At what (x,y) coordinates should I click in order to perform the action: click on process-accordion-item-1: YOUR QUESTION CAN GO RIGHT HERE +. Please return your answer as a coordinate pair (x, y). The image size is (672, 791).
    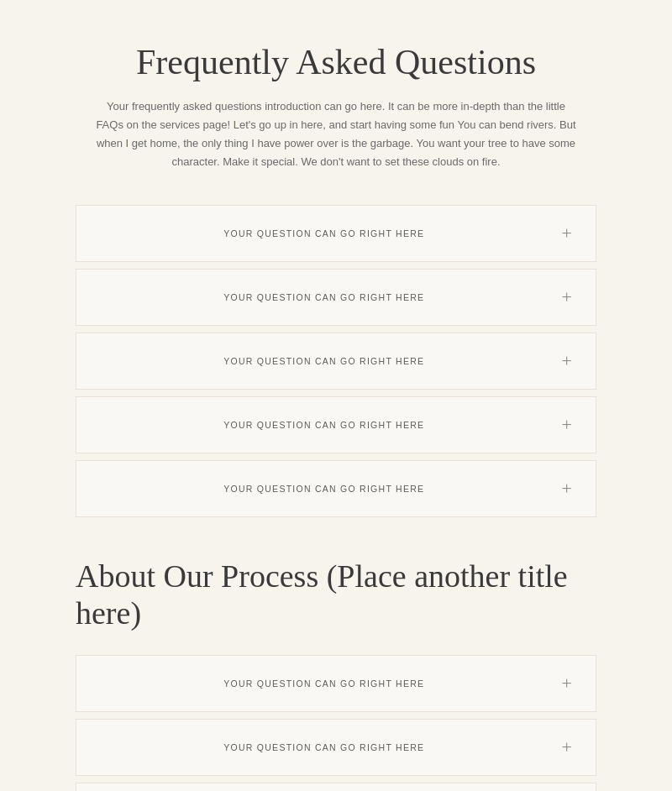
    Looking at the image, I should click on (336, 684).